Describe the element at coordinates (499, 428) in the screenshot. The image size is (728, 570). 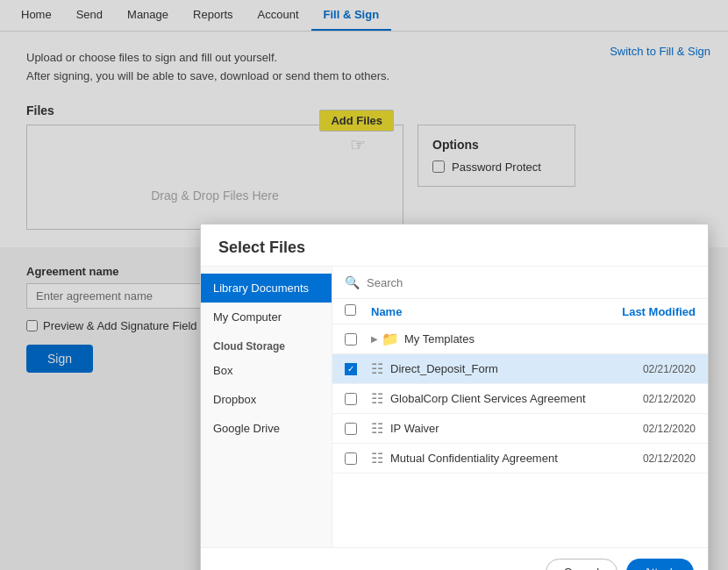
I see `file-name: IP Waiver` at that location.